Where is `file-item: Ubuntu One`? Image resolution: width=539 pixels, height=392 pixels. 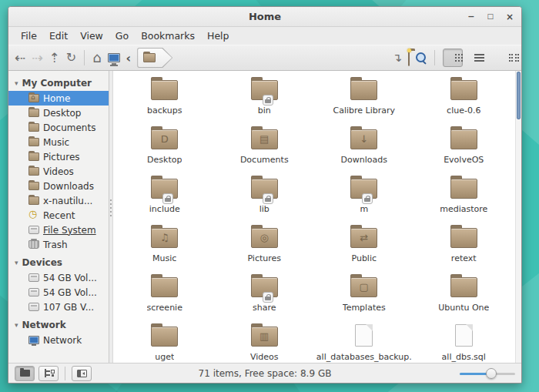 file-item: Ubuntu One is located at coordinates (464, 296).